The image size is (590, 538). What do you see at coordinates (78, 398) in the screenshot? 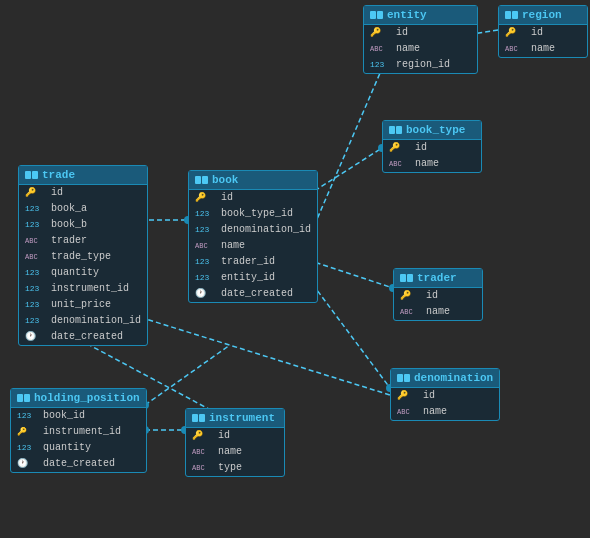
I see `table-header-holding_position: holding_position` at bounding box center [78, 398].